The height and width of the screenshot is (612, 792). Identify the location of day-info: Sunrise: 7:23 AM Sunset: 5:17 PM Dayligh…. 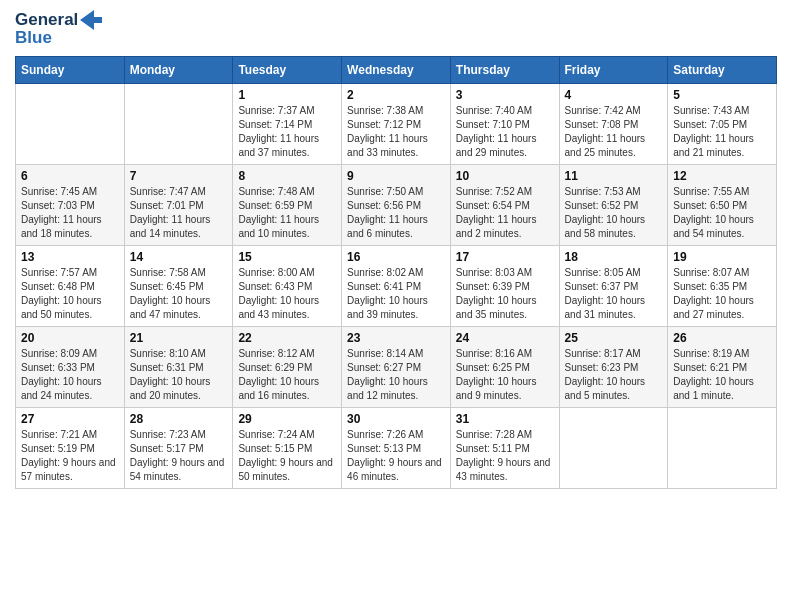
(179, 456).